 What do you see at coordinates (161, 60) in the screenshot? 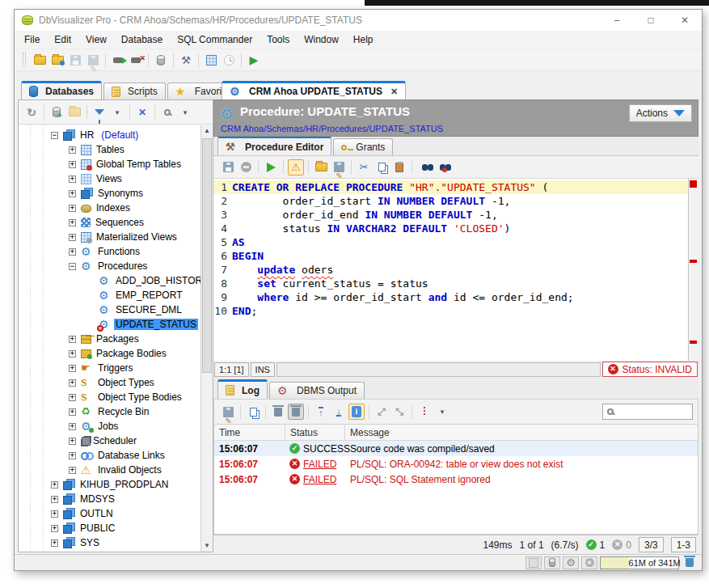
I see `database-icon` at bounding box center [161, 60].